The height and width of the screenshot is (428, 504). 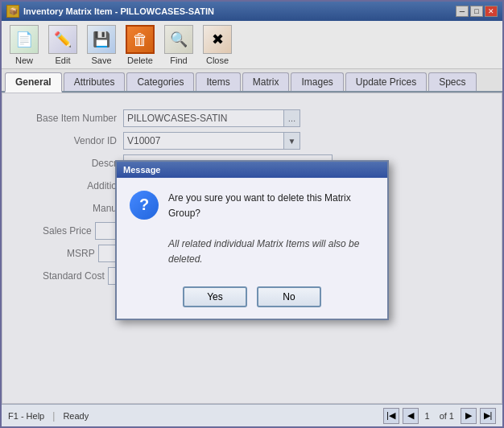 What do you see at coordinates (266, 82) in the screenshot?
I see `tab-matrix: Matrix` at bounding box center [266, 82].